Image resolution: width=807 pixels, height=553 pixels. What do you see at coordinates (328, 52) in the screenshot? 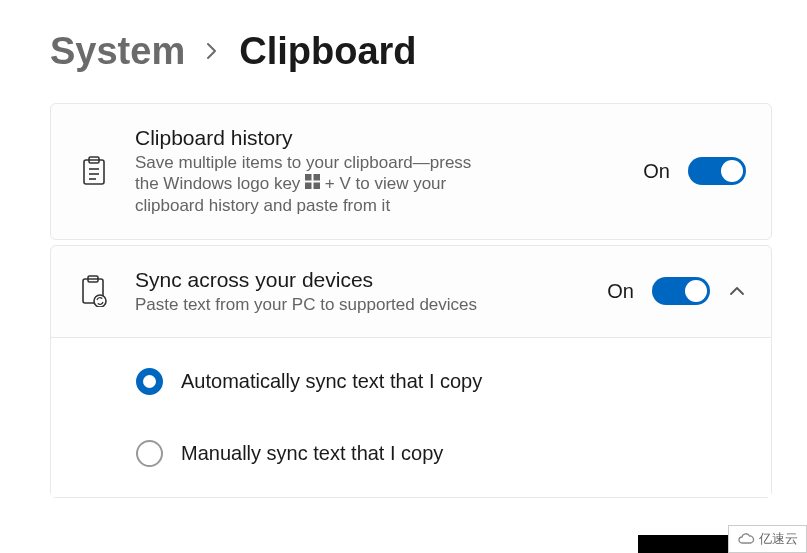
I see `breadcrumb-current: Clipboard` at bounding box center [328, 52].